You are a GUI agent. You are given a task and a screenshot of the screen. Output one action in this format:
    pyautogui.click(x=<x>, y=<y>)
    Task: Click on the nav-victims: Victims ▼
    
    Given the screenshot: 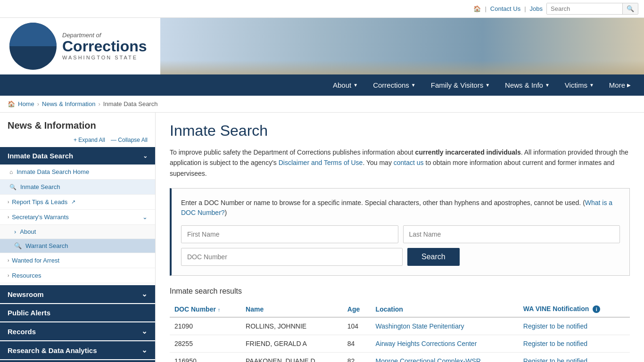 What is the action you would take?
    pyautogui.click(x=579, y=85)
    